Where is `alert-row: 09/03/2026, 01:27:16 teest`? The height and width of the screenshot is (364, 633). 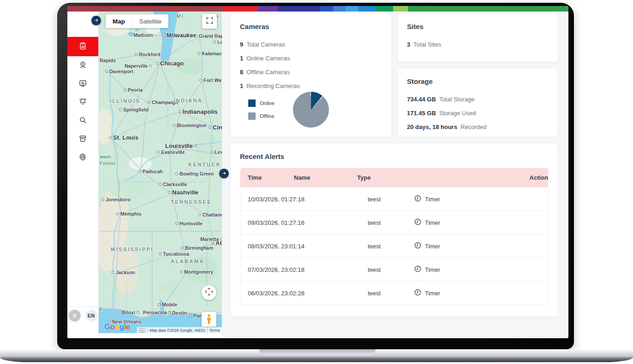 alert-row: 09/03/2026, 01:27:16 teest is located at coordinates (394, 222).